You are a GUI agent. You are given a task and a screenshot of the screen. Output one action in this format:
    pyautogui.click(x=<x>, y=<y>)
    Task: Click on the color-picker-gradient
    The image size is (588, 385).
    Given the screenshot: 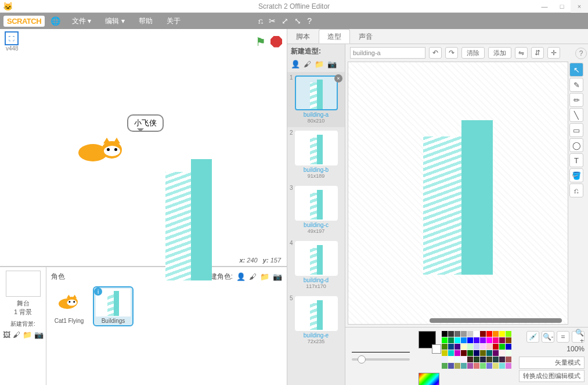 What is the action you would take?
    pyautogui.click(x=429, y=379)
    